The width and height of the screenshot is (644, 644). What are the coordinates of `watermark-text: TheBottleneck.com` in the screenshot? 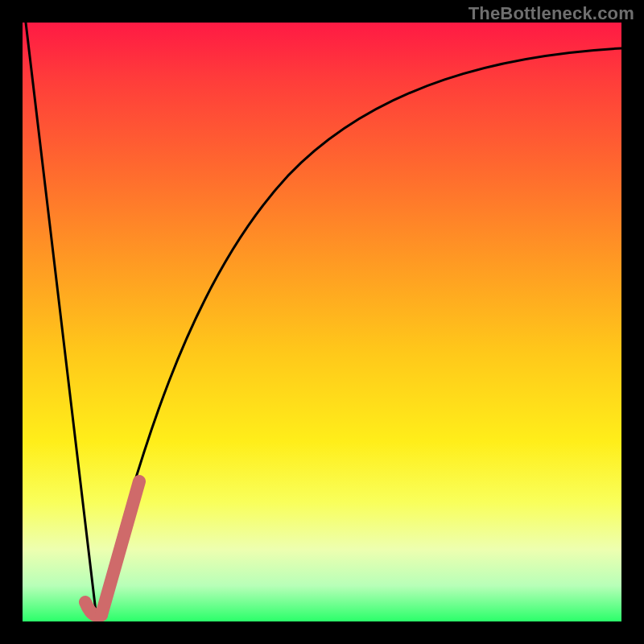 It's located at (551, 14).